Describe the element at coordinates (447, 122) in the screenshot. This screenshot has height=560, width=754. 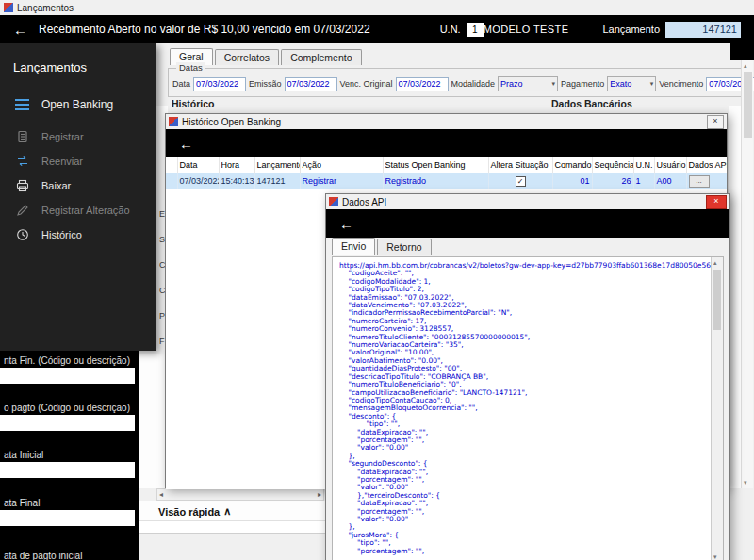
I see `dialog-titlebar: Histórico Open Banking ×` at that location.